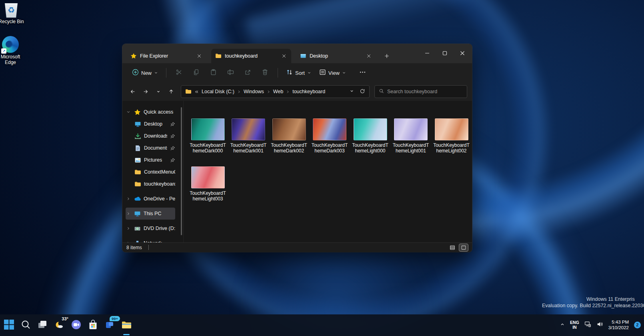 This screenshot has height=336, width=644. Describe the element at coordinates (297, 247) in the screenshot. I see `status-bar: 8 items` at that location.